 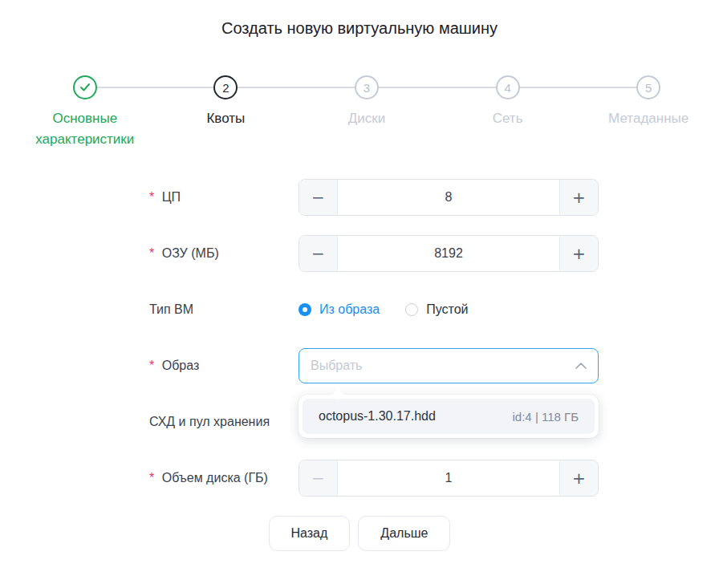 I want to click on radio-label: Пустой, so click(x=447, y=310).